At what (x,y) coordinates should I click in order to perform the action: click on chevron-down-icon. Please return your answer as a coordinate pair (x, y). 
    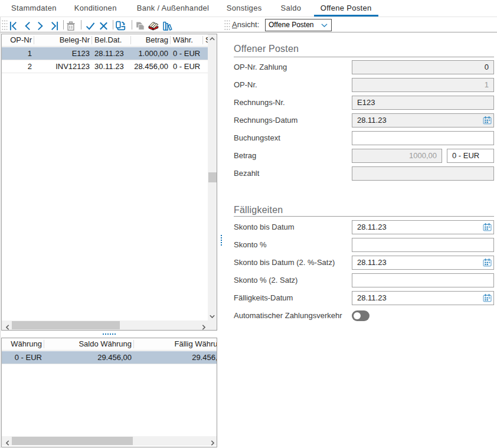
    Looking at the image, I should click on (325, 25).